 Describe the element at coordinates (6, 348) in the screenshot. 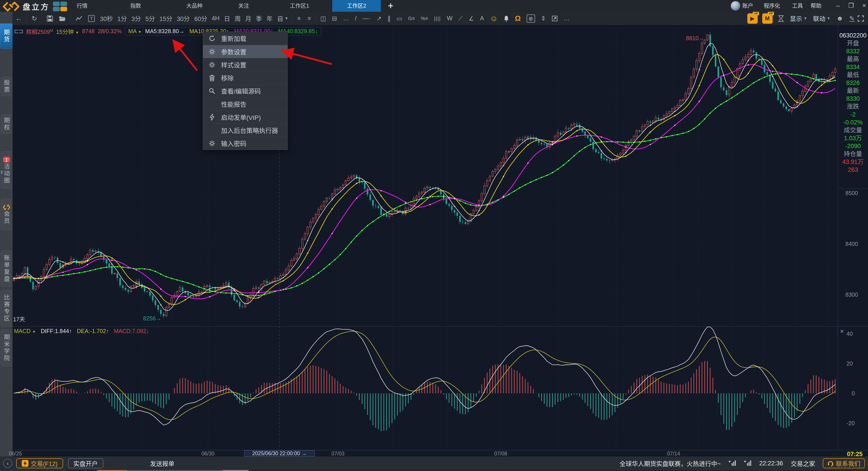

I see `sidebar-item-期米学院: 期米学院` at that location.